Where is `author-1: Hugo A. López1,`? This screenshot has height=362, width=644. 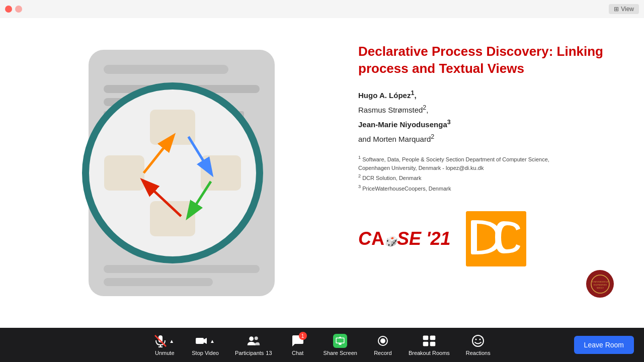
author-1: Hugo A. López1, is located at coordinates (387, 96).